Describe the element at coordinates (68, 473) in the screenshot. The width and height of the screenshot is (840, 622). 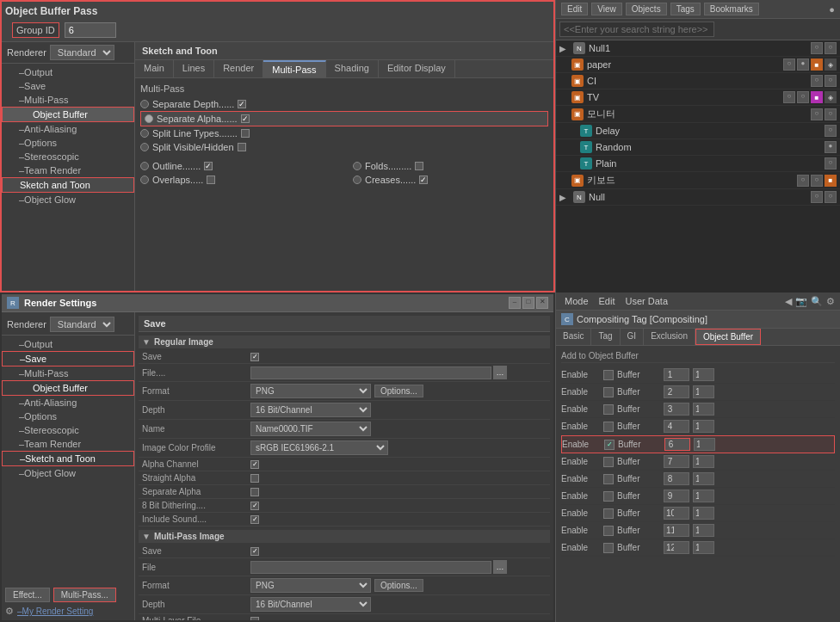
I see `rs-tree-objectglow: –Object Glow` at that location.